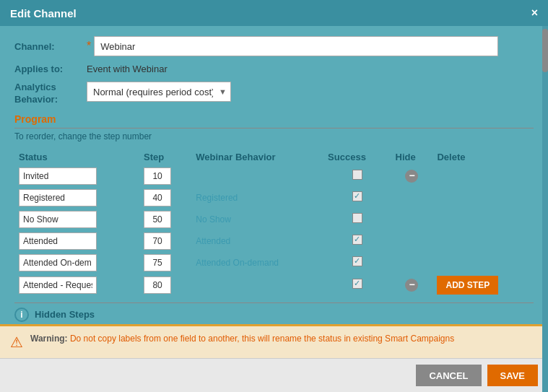  I want to click on applies-row: Applies to: Event with Webinar, so click(274, 69).